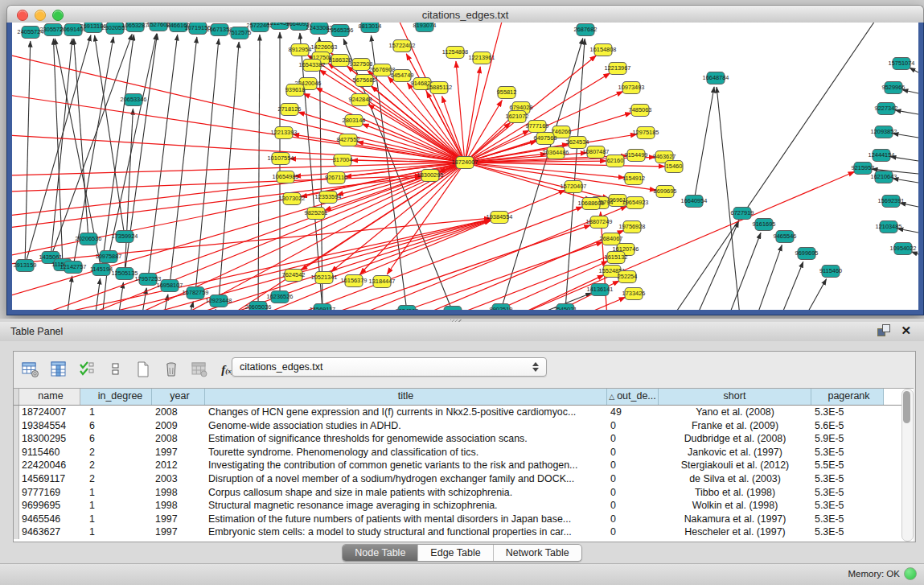 This screenshot has height=585, width=924. Describe the element at coordinates (59, 369) in the screenshot. I see `show-columns-icon` at that location.